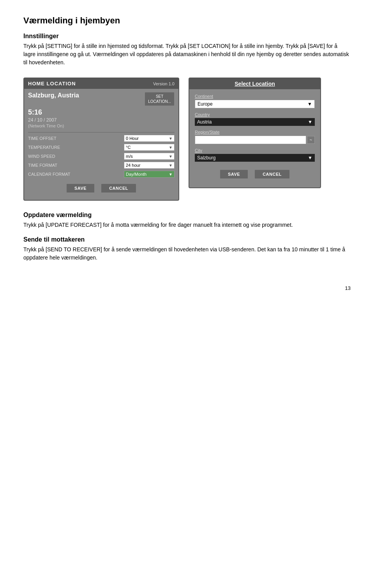 The width and height of the screenshot is (374, 588). Describe the element at coordinates (171, 139) in the screenshot. I see `hl-select-time-offset-arrow: ▼` at that location.